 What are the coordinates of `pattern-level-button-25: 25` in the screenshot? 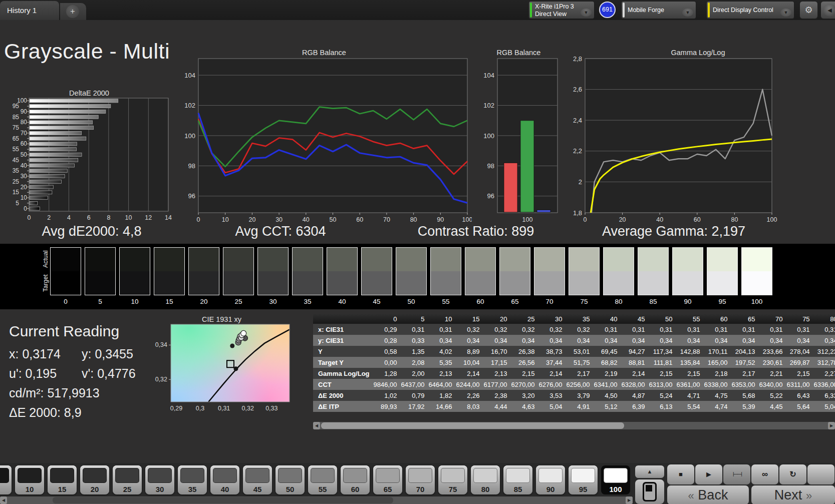 It's located at (127, 480).